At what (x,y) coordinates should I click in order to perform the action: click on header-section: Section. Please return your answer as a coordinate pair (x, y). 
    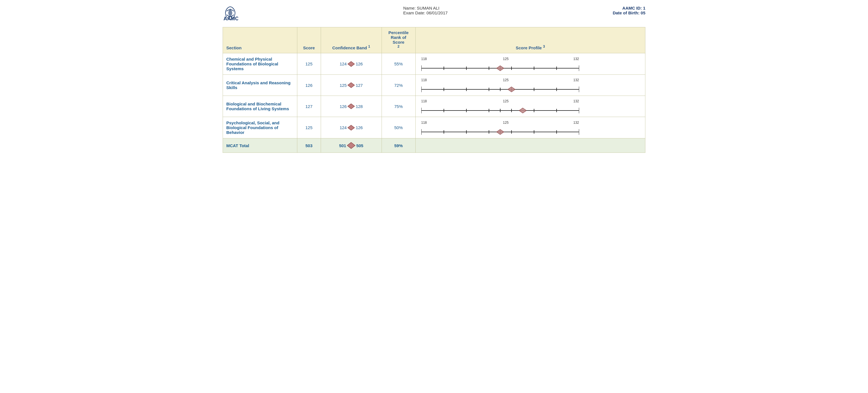
    Looking at the image, I should click on (260, 40).